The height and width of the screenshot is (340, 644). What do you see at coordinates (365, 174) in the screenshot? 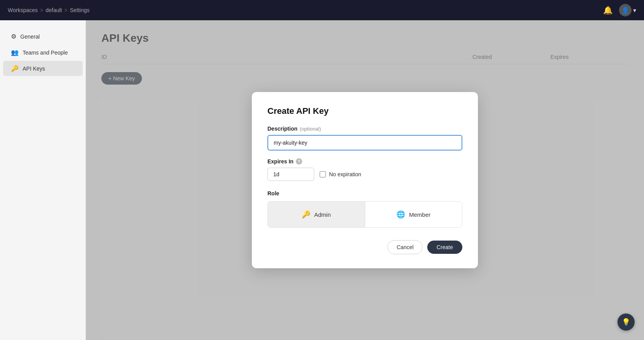
I see `expires-row: No expiration` at bounding box center [365, 174].